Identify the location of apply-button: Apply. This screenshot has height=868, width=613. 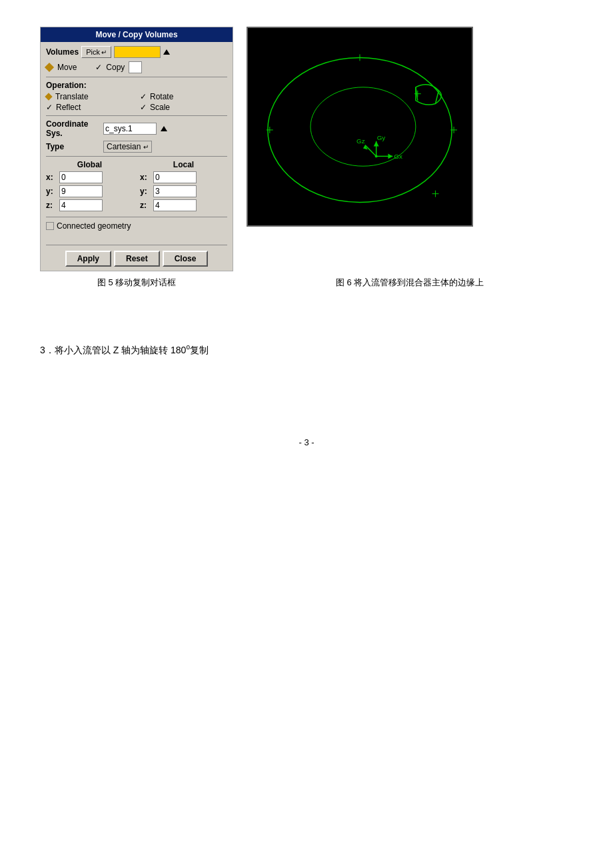
(88, 259).